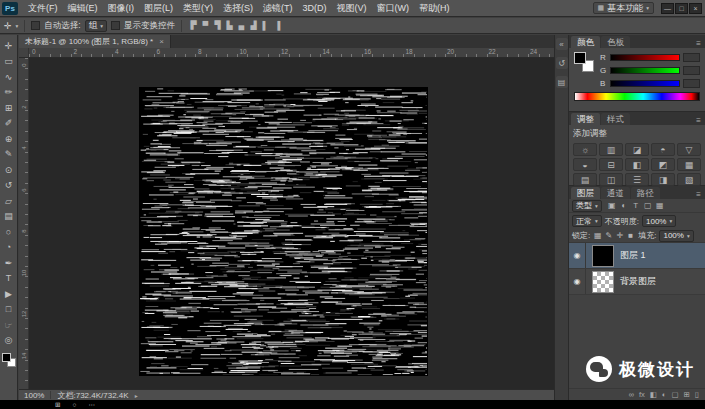  I want to click on type-tool: T, so click(9, 279).